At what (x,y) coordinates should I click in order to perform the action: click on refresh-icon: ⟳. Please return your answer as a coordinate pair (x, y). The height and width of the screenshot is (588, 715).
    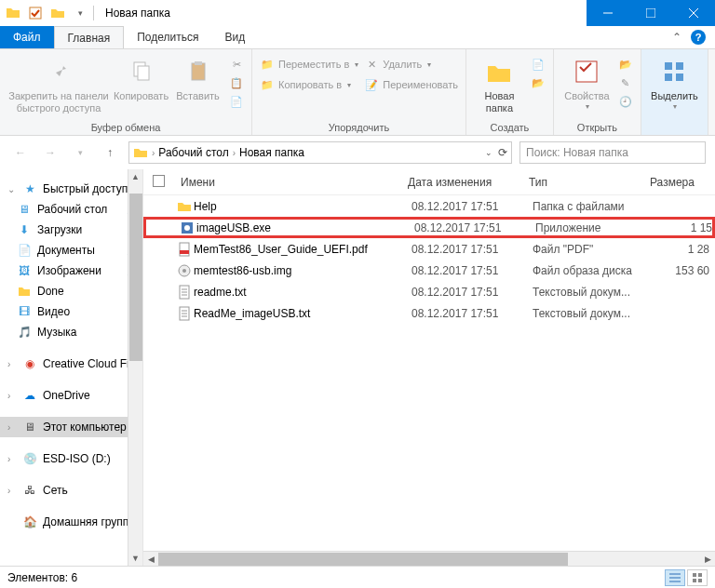
    Looking at the image, I should click on (503, 153).